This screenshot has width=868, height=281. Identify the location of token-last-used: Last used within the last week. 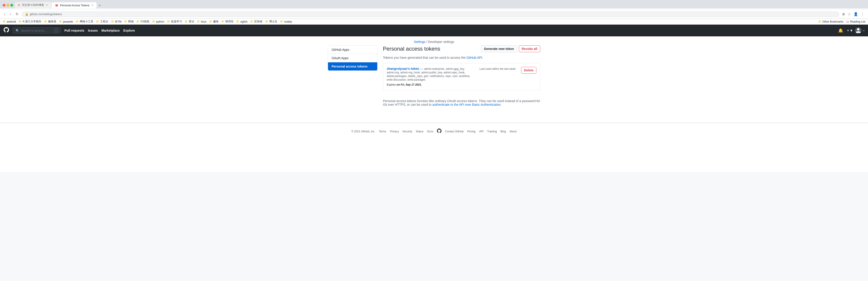
(498, 69).